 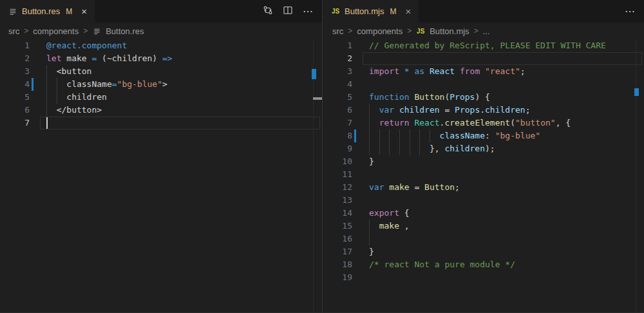 I want to click on code-line: 6 </button>, so click(x=161, y=110).